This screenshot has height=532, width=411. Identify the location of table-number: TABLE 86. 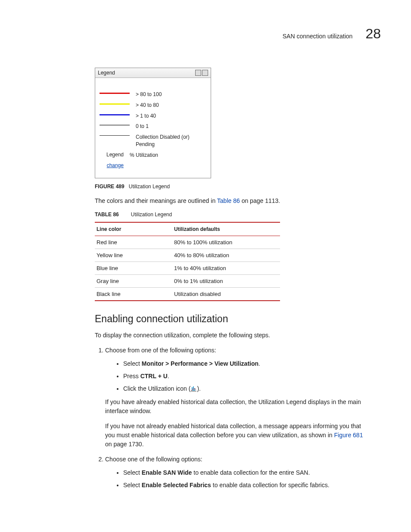
(107, 215).